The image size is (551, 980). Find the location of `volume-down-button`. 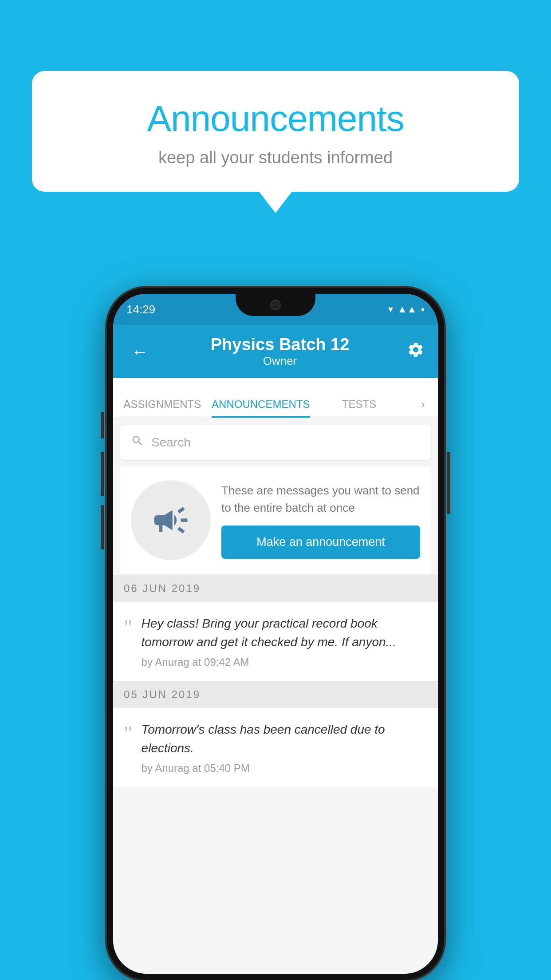

volume-down-button is located at coordinates (102, 527).